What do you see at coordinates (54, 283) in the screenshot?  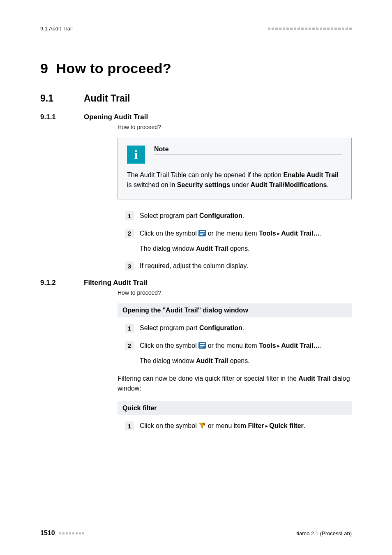 I see `subsection-number: 9.1.2` at bounding box center [54, 283].